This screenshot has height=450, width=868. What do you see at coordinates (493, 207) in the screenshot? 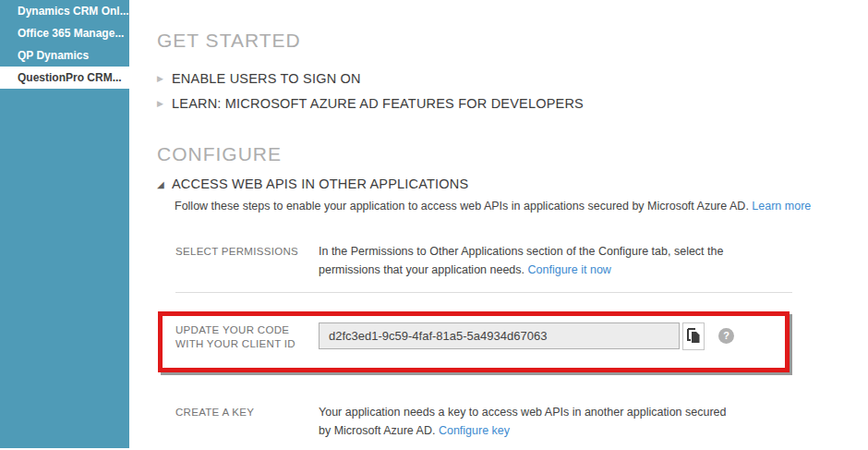
I see `access-web-apis-description: Follow these steps to enable your applic…` at bounding box center [493, 207].